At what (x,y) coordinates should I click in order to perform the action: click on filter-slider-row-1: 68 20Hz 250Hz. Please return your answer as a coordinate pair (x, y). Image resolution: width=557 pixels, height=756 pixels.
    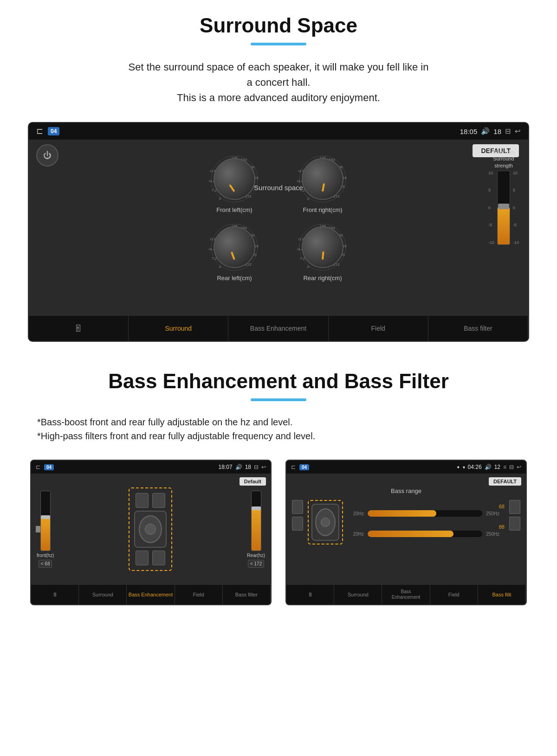
    Looking at the image, I should click on (426, 510).